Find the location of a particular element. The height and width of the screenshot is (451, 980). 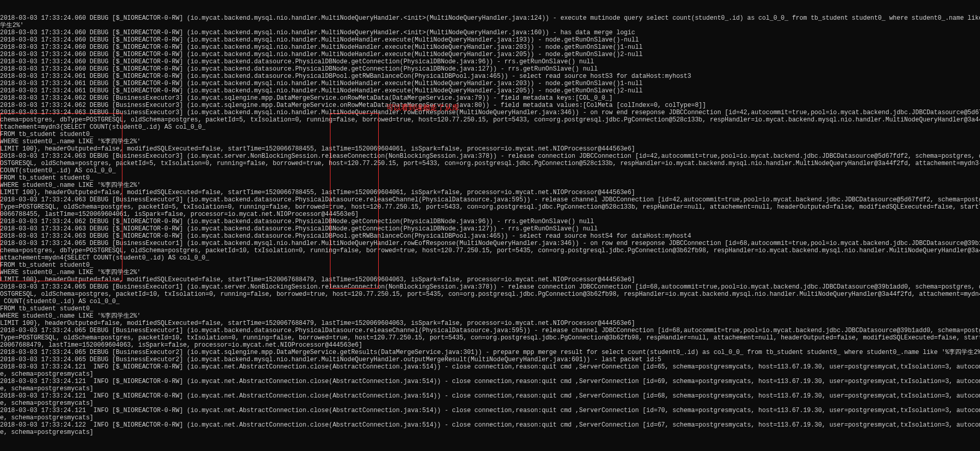

log-line: 2018-03-03 17:33:24.122 INFO [$_NIOREACT… is located at coordinates (490, 425).